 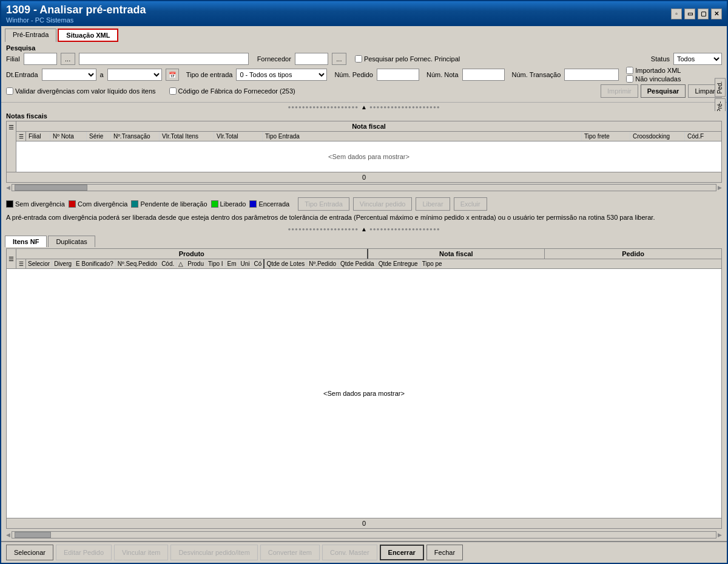 What do you see at coordinates (364, 59) in the screenshot?
I see `search-row-1: Filial ... Fornecedor ... Pesquisar pelo…` at bounding box center [364, 59].